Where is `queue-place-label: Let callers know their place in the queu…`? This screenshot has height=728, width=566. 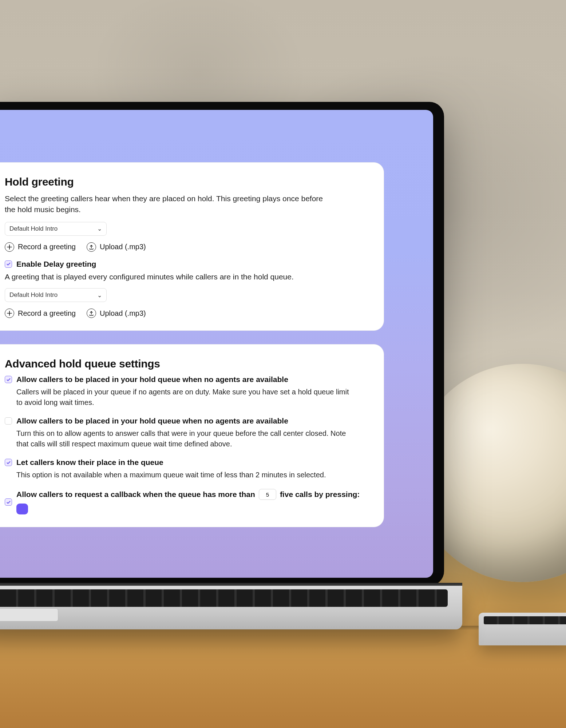 queue-place-label: Let callers know their place in the queu… is located at coordinates (90, 462).